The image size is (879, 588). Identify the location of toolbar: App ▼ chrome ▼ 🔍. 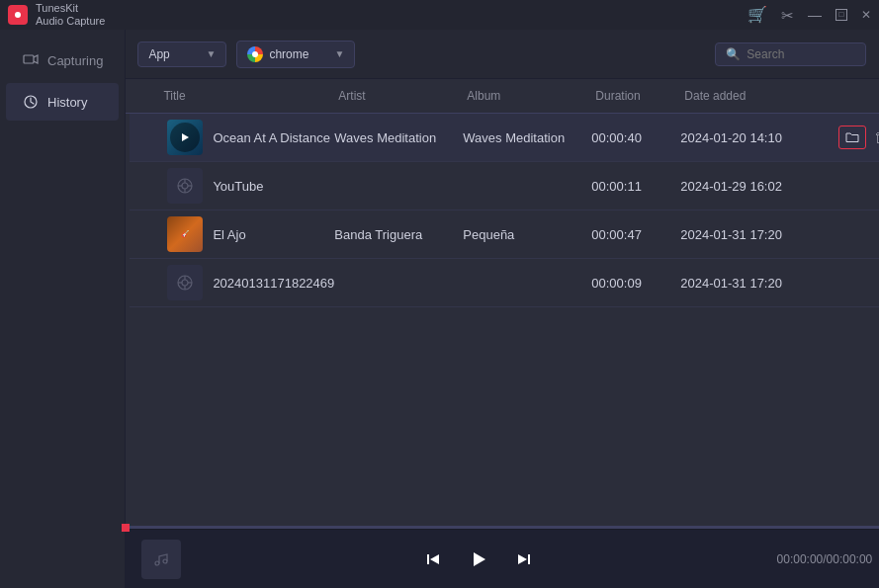
(502, 54).